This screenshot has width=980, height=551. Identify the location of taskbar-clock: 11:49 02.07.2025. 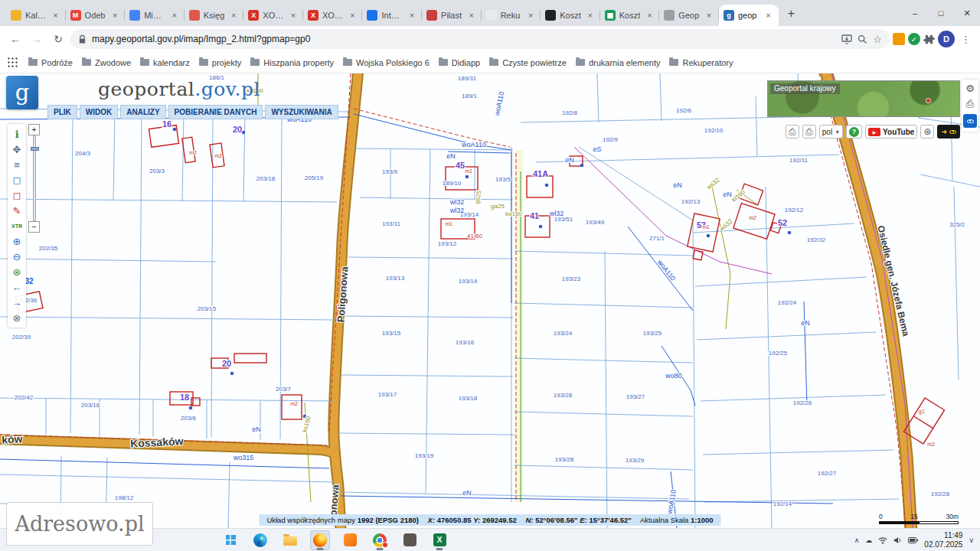
(943, 540).